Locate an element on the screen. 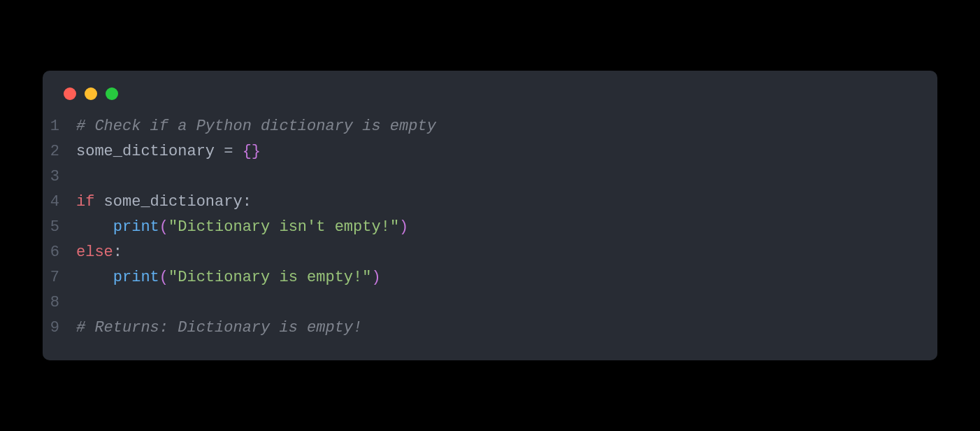 The height and width of the screenshot is (431, 980). close-icon is located at coordinates (70, 94).